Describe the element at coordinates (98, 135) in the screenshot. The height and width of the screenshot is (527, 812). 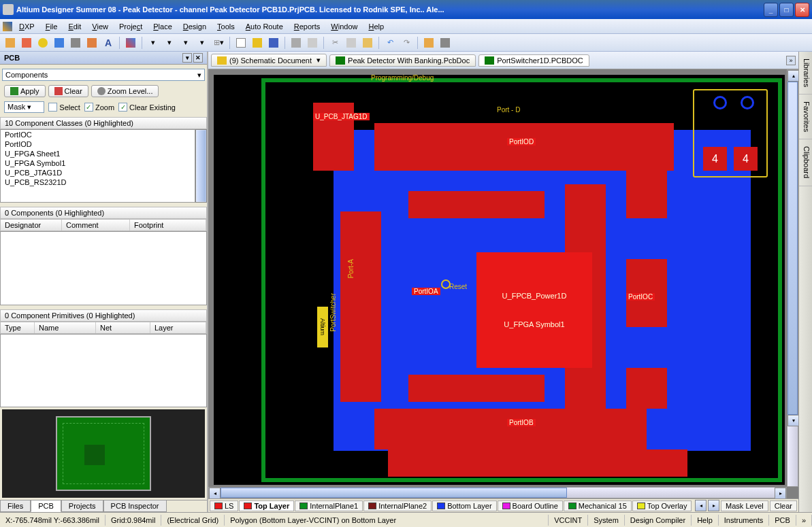
I see `list-item: PortIOC` at that location.